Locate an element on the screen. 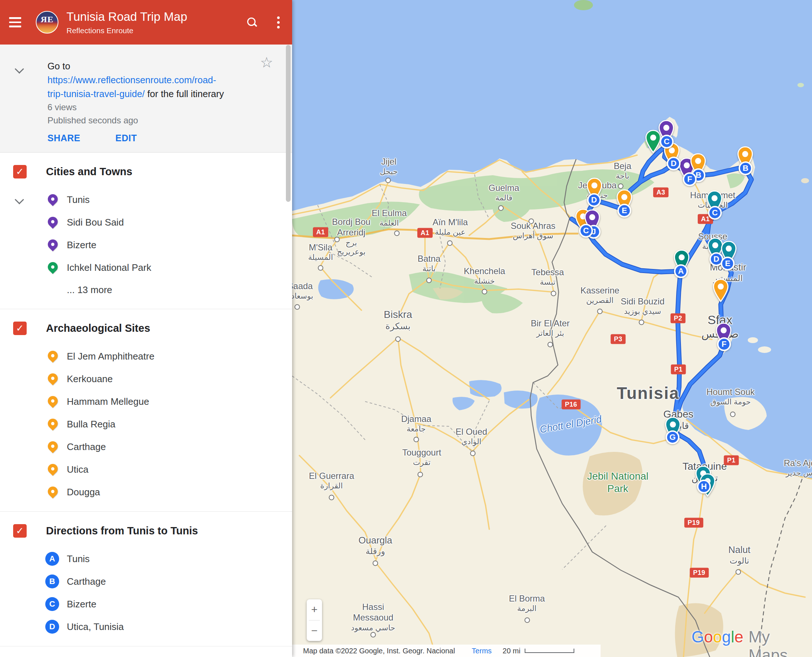 The image size is (812, 657). waypoint-letter-icon: C is located at coordinates (52, 604).